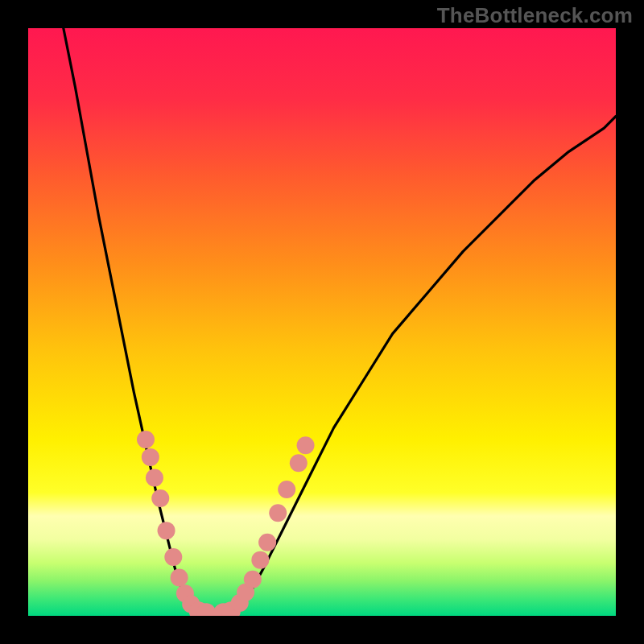  Describe the element at coordinates (535, 16) in the screenshot. I see `attribution-label: TheBottleneck.com` at that location.